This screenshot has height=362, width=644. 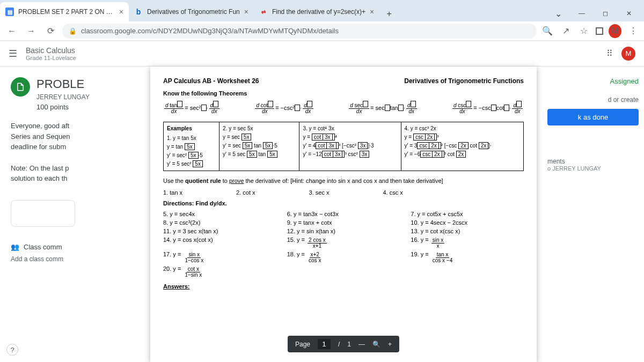 I want to click on lock-icon: 🔒, so click(x=73, y=31).